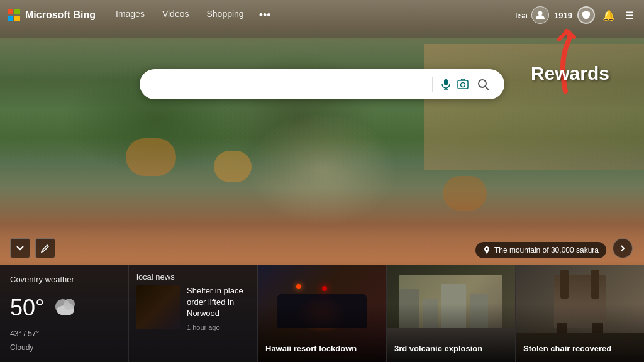 The width and height of the screenshot is (644, 362). I want to click on user-icon, so click(540, 15).